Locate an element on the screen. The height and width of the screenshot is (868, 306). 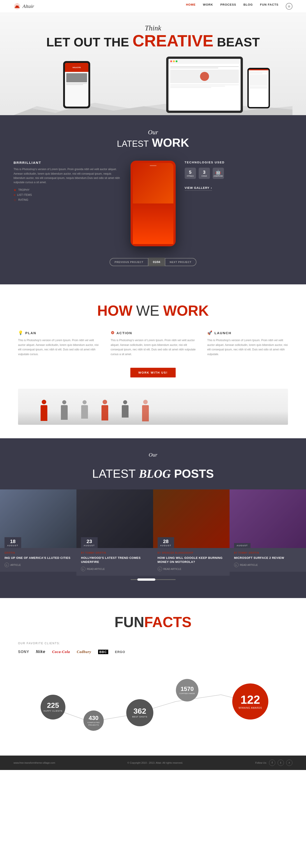
hero-creative: CREATIVE is located at coordinates (173, 41).